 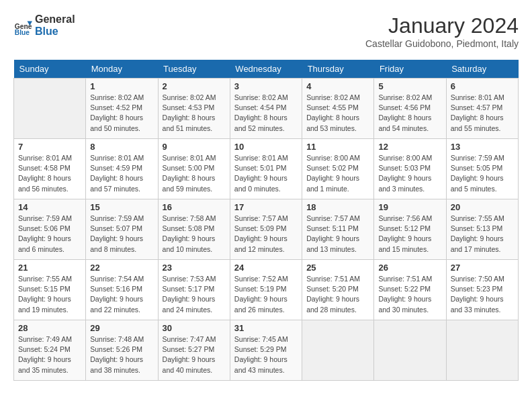 I want to click on calendar-cell: 7Sunrise: 8:01 AMSunset: 4:58 PMDaylight…, so click(x=50, y=169).